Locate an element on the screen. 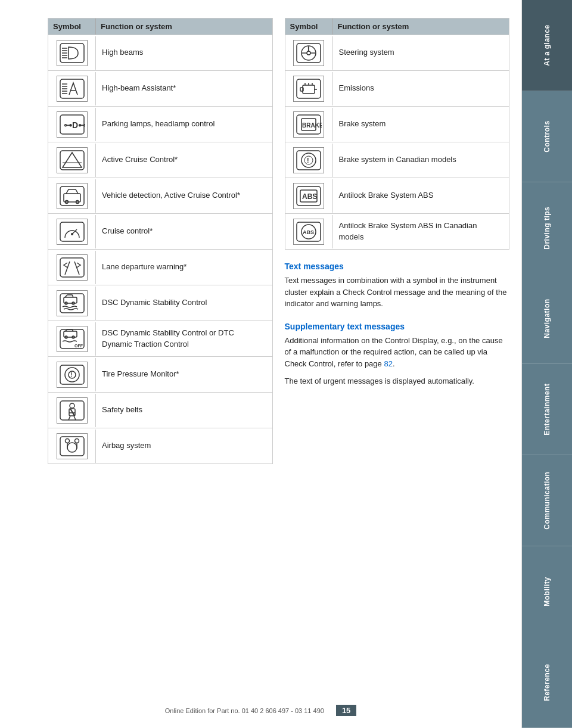 This screenshot has width=572, height=728. symbol-active-cruise is located at coordinates (72, 160).